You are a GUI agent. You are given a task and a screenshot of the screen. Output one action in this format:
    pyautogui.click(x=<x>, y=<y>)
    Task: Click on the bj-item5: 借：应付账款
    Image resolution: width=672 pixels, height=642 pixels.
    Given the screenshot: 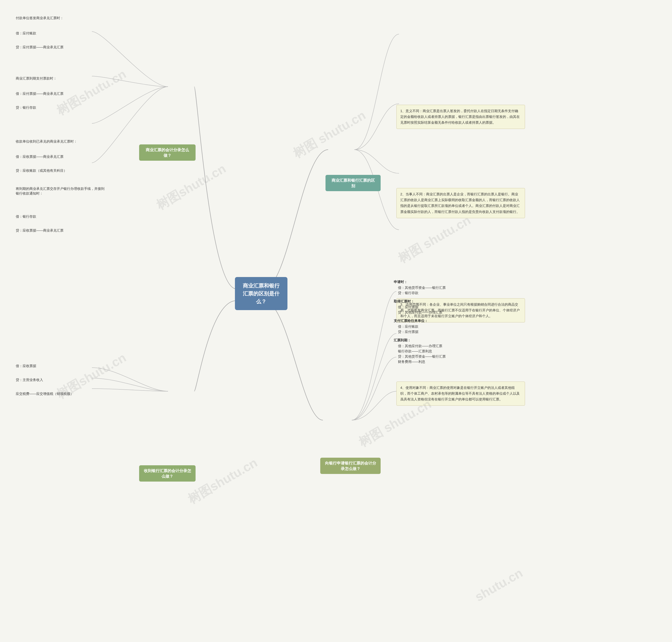 What is the action you would take?
    pyautogui.click(x=420, y=326)
    